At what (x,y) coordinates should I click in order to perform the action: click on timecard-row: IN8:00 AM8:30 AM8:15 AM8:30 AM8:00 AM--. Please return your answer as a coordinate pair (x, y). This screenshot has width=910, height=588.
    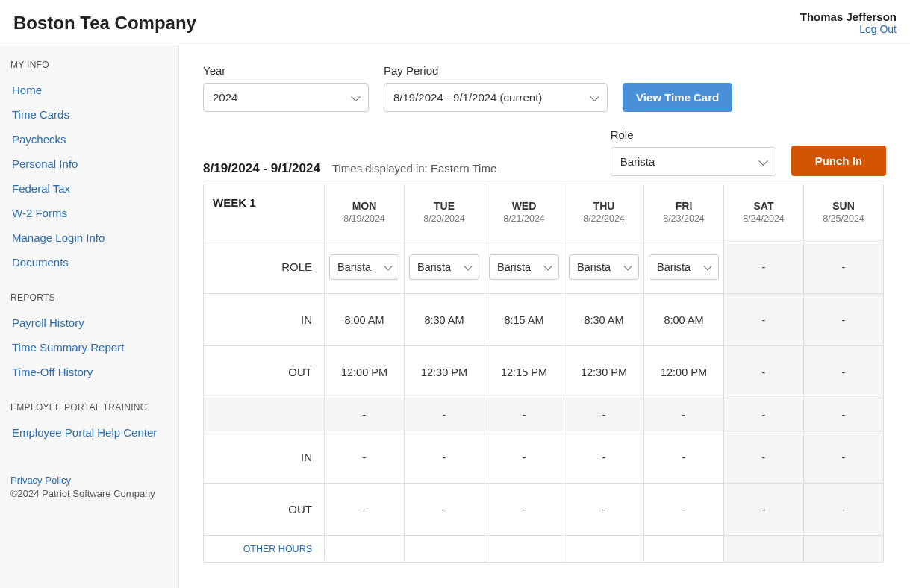
    Looking at the image, I should click on (543, 319).